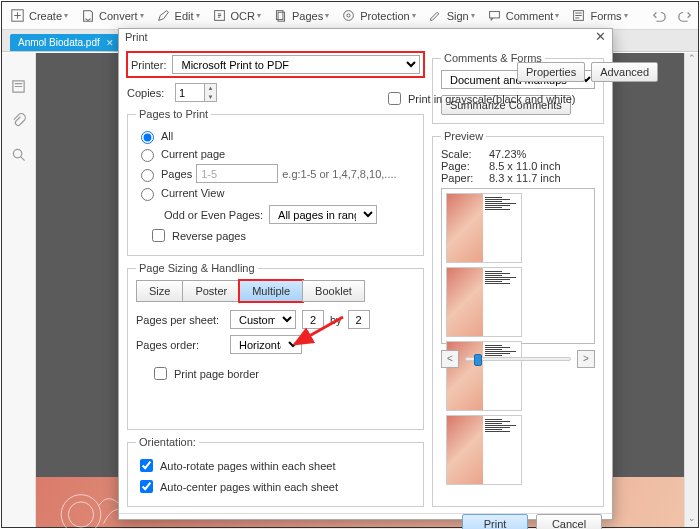 Image resolution: width=700 pixels, height=529 pixels. Describe the element at coordinates (280, 16) in the screenshot. I see `pages-icon` at that location.